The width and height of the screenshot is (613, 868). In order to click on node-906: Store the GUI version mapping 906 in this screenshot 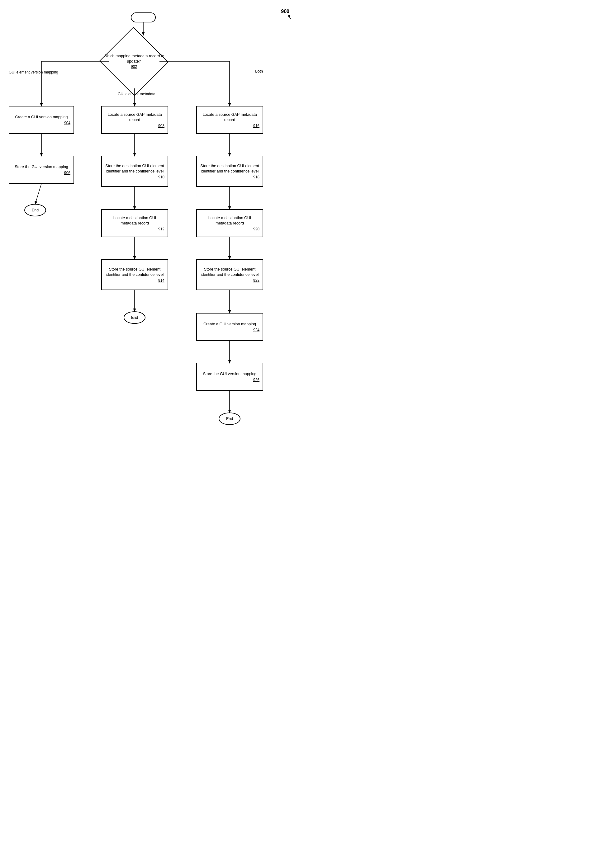, I will do `click(42, 170)`.